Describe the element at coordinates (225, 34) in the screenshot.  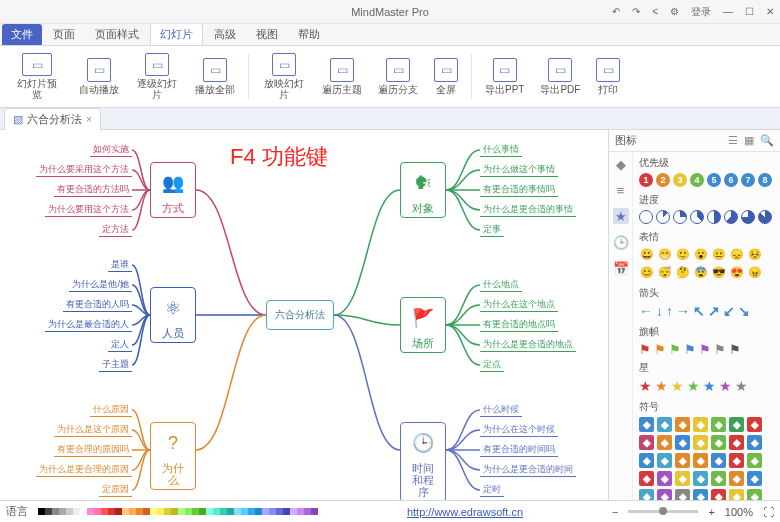
I see `menu-tab-4: 高级` at that location.